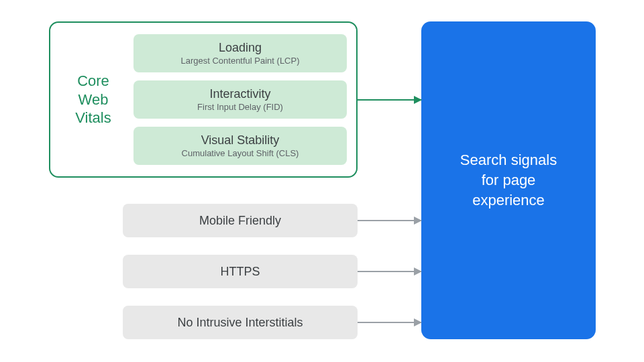 Image resolution: width=644 pixels, height=362 pixels. I want to click on metric-title: Interactivity, so click(240, 94).